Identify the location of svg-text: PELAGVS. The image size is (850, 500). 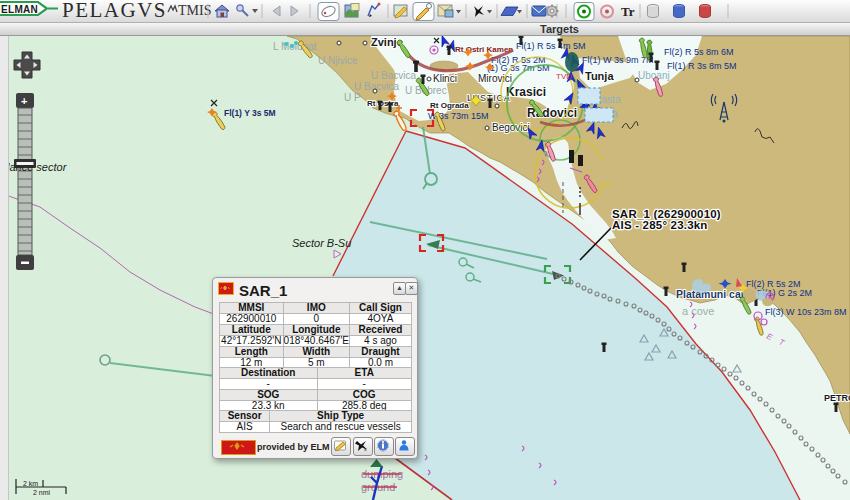
(114, 11).